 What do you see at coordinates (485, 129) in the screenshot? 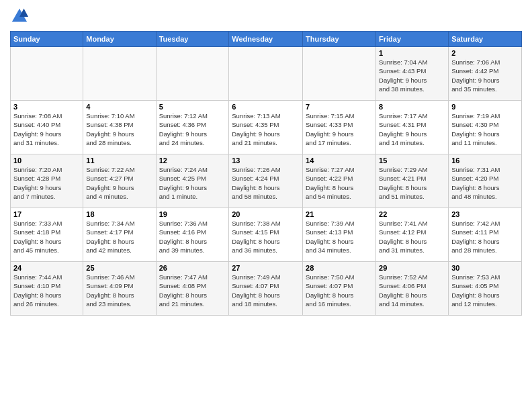
I see `day-info: Sunrise: 7:19 AM Sunset: 4:30 PM Dayligh…` at bounding box center [485, 129].